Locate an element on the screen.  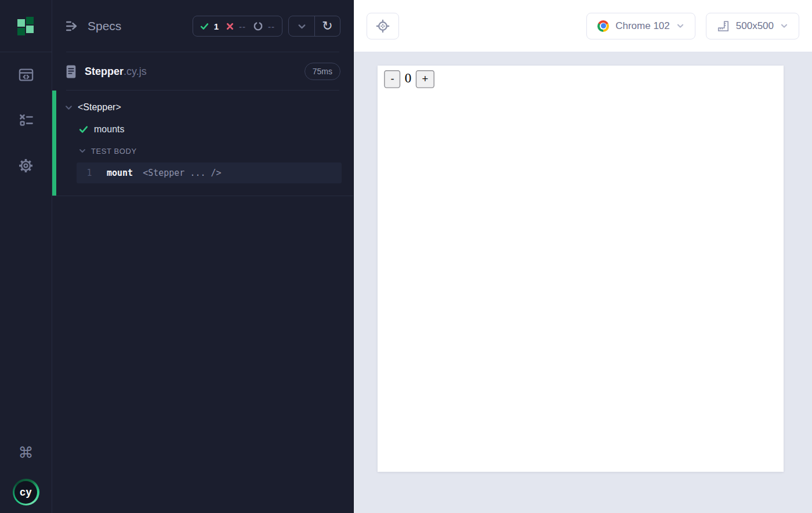
crosshair-icon is located at coordinates (383, 26).